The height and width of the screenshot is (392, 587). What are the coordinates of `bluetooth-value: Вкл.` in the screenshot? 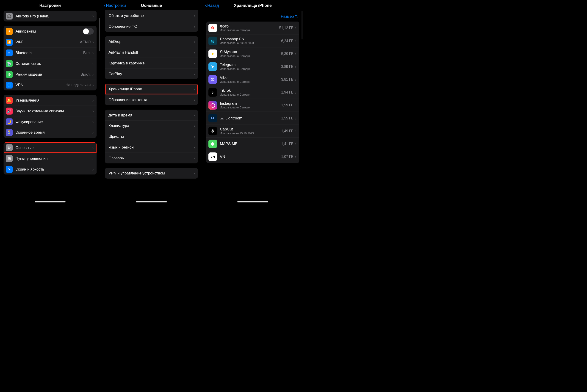 It's located at (87, 53).